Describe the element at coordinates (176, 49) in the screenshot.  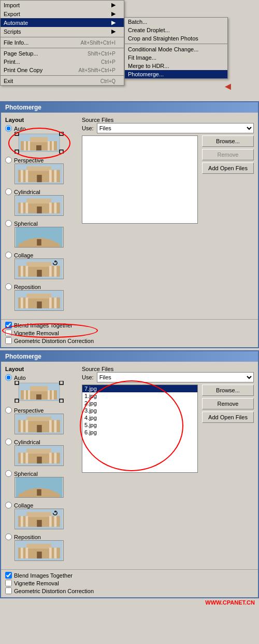
I see `conditional-mode-menu-item: Conditional Mode Change...` at that location.